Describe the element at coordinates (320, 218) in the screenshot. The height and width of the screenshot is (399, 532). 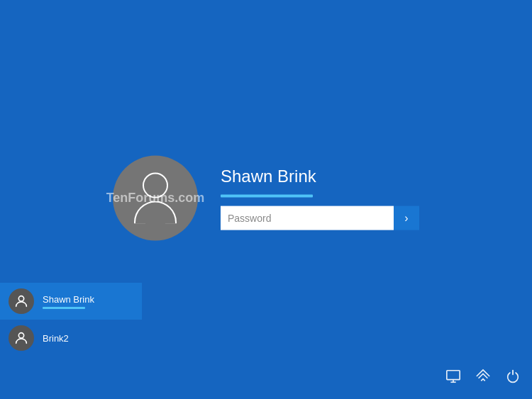
I see `password-row: ›` at that location.